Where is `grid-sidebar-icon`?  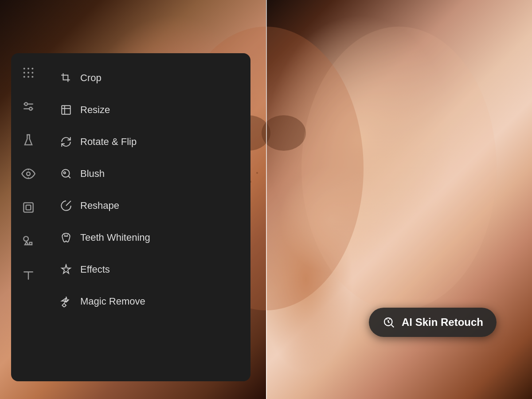
grid-sidebar-icon is located at coordinates (28, 73).